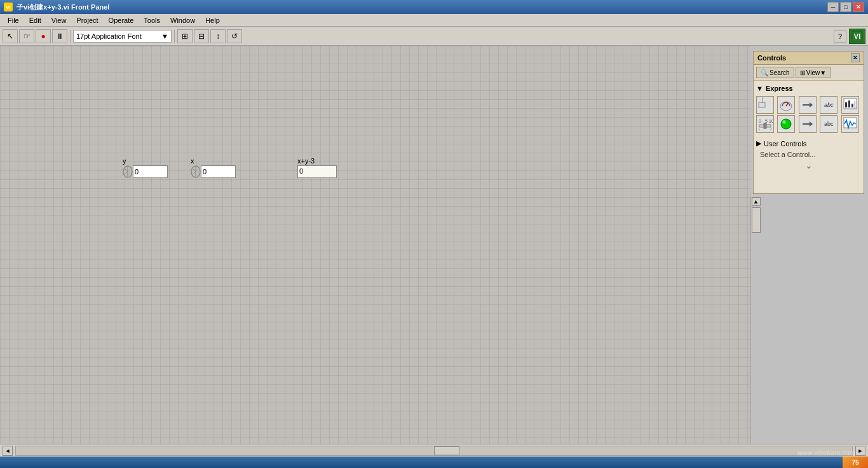 The image size is (868, 468). I want to click on controls-close-button: ✕, so click(855, 58).